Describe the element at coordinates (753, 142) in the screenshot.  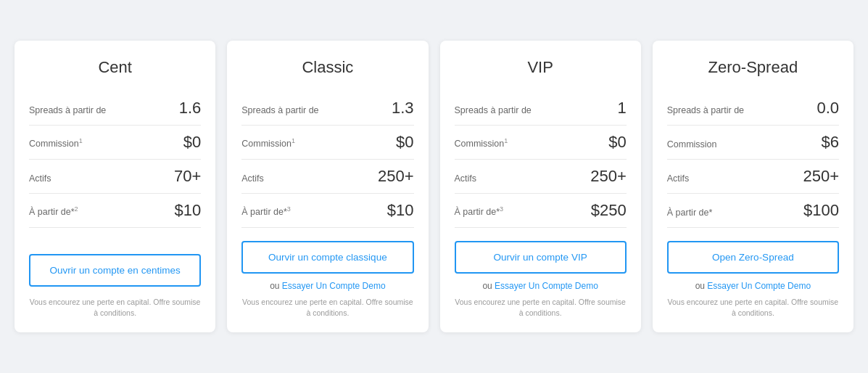
I see `card-row-zero-spread-1: Commission$6` at that location.